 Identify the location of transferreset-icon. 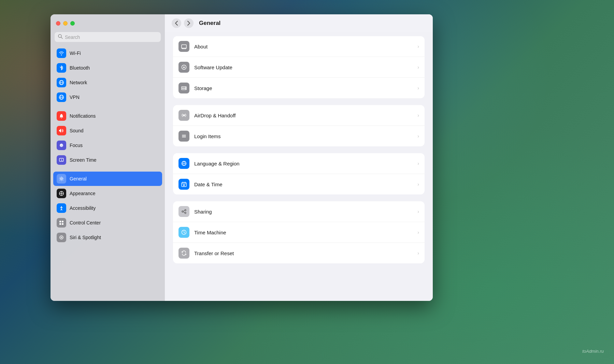
(184, 253).